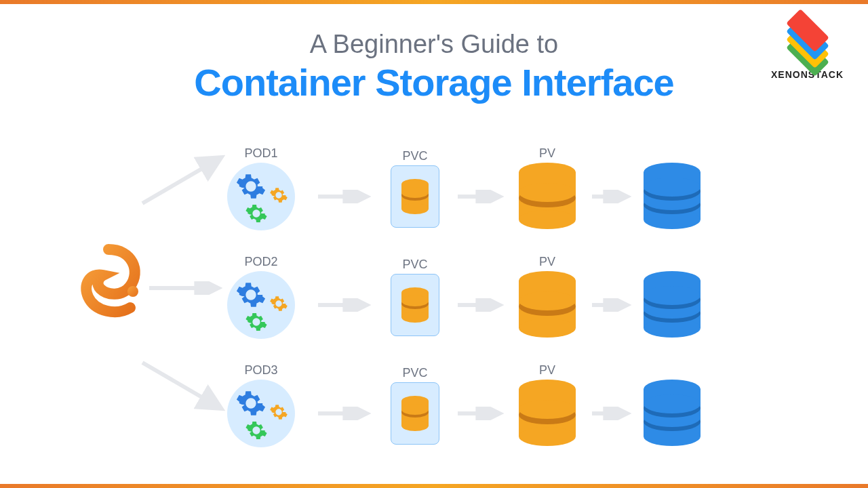 The height and width of the screenshot is (488, 868). Describe the element at coordinates (434, 2) in the screenshot. I see `top-accent-bar` at that location.